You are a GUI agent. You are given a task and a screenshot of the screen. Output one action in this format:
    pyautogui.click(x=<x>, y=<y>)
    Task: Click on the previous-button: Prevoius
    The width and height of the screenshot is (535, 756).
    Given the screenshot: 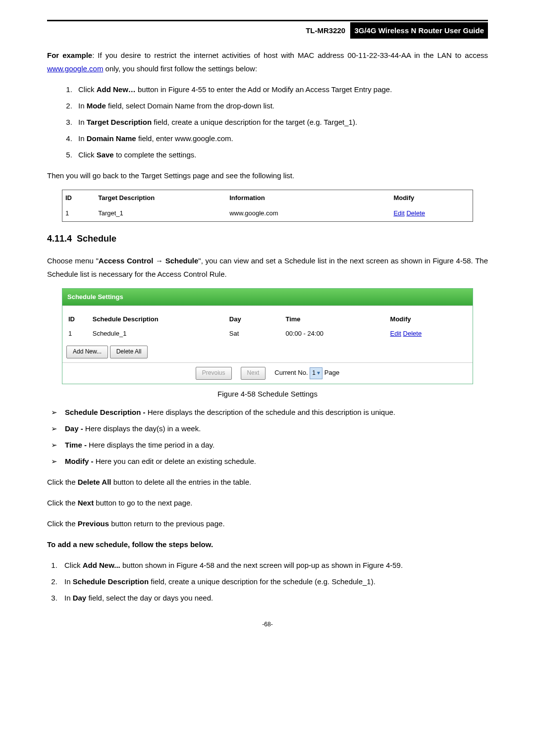 What is the action you would take?
    pyautogui.click(x=214, y=373)
    